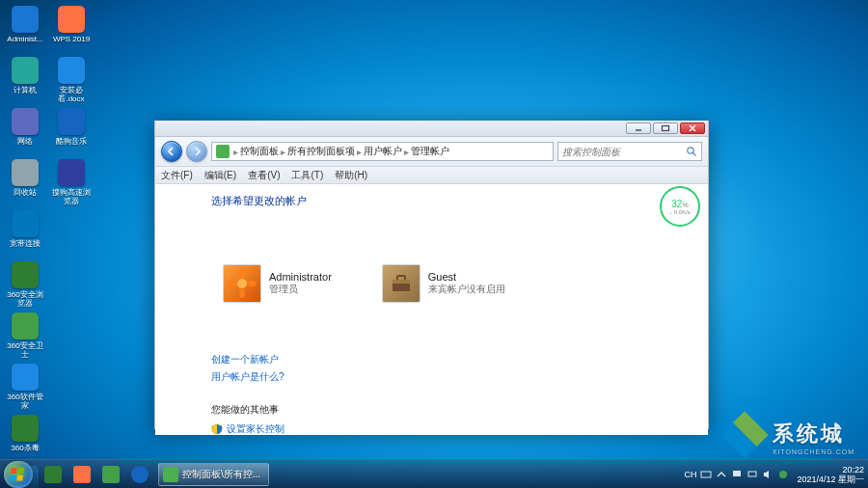 Image resolution: width=868 pixels, height=488 pixels. Describe the element at coordinates (830, 474) in the screenshot. I see `tray-clock: 20:22 2021/4/12 星期一` at that location.